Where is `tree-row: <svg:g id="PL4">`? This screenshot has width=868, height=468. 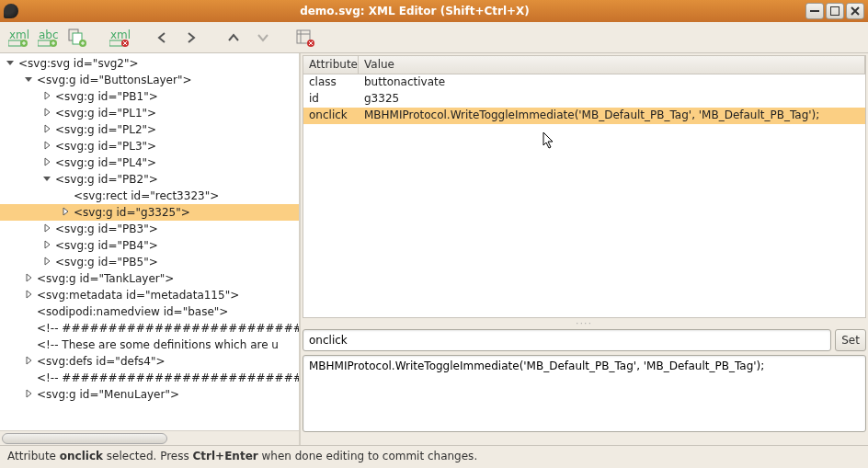
tree-row: <svg:g id="PL4"> is located at coordinates (149, 163).